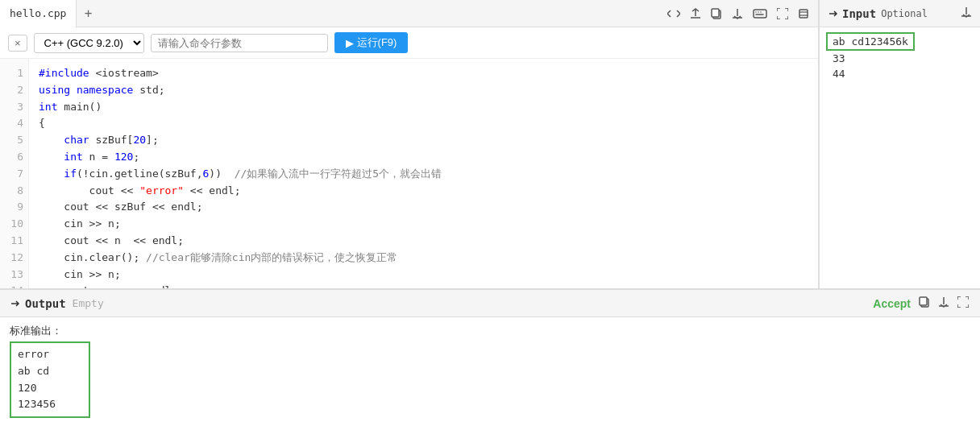 The height and width of the screenshot is (422, 980). What do you see at coordinates (966, 13) in the screenshot?
I see `input-download-icon` at bounding box center [966, 13].